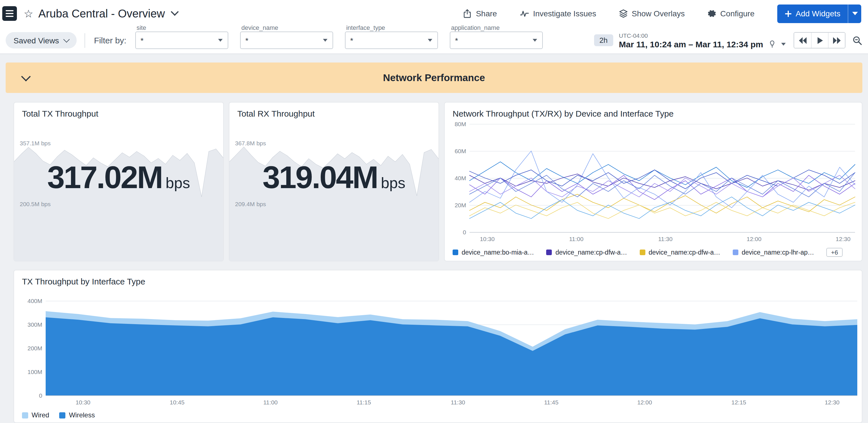  I want to click on filter-bar: Saved Views Filter by: site * device_nam…, so click(434, 40).